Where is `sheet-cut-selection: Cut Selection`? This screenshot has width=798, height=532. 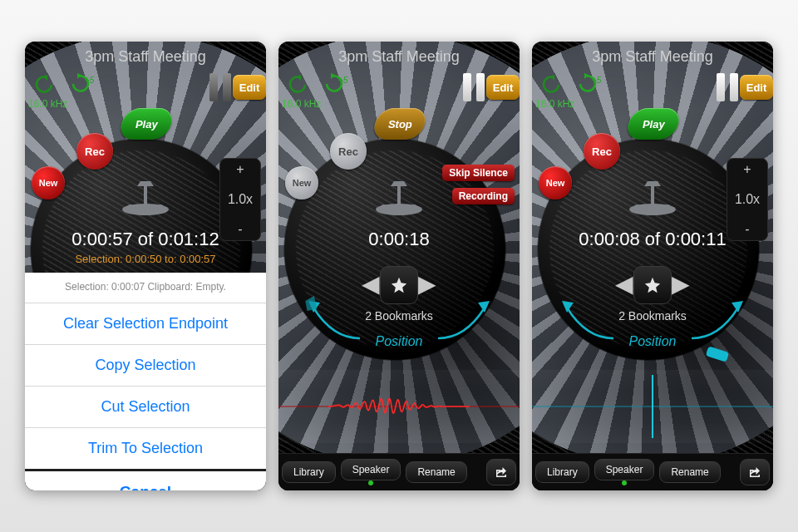
sheet-cut-selection: Cut Selection is located at coordinates (145, 407).